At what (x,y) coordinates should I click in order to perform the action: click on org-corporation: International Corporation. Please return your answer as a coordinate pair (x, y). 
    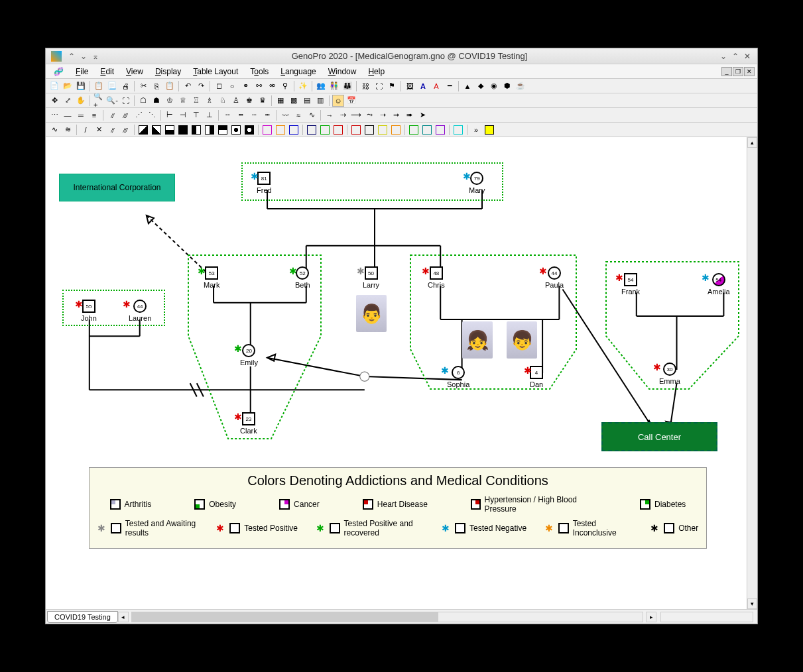
    Looking at the image, I should click on (117, 188).